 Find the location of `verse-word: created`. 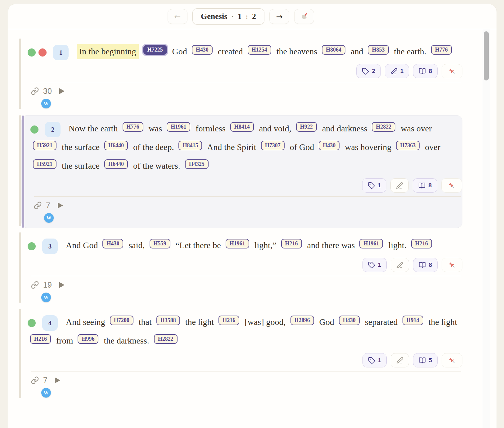

verse-word: created is located at coordinates (230, 52).